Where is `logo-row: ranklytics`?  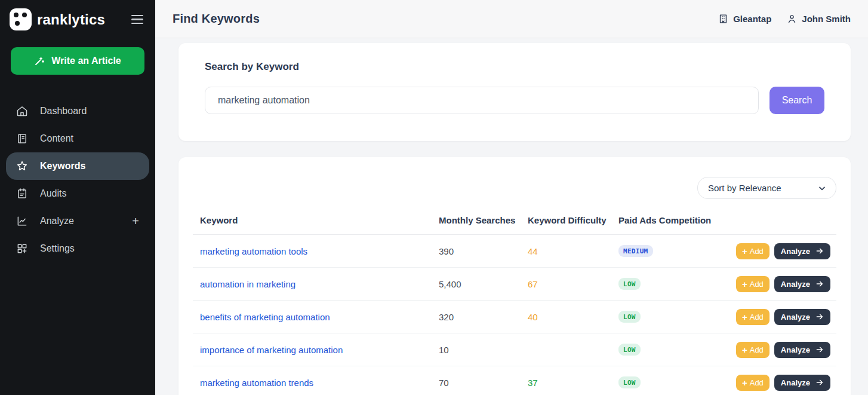 logo-row: ranklytics is located at coordinates (78, 18).